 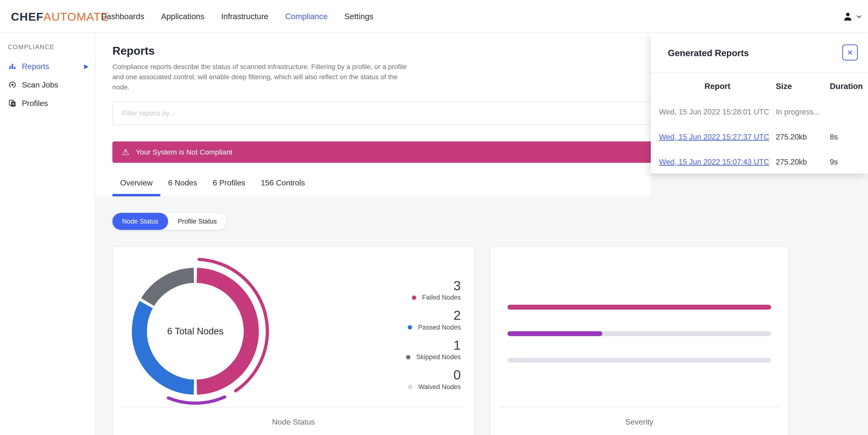 I want to click on profile-status-toggle: Profile Status, so click(x=197, y=222).